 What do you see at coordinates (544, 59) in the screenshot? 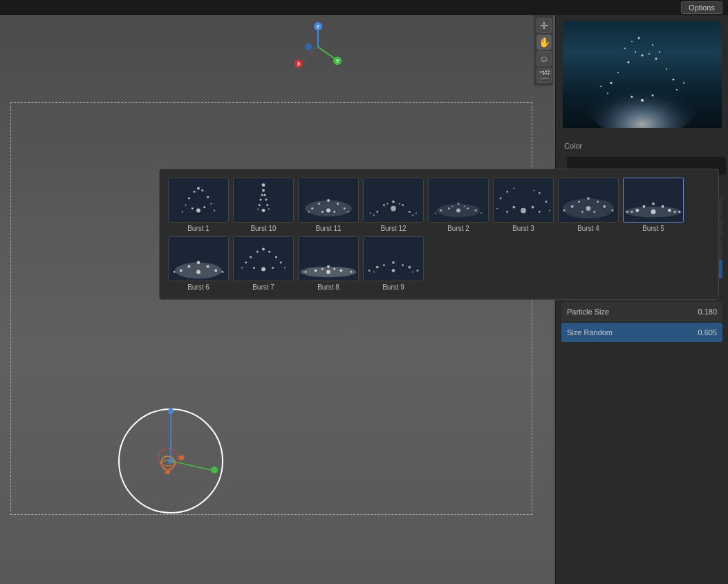
I see `face-tool-icon: ☺` at bounding box center [544, 59].